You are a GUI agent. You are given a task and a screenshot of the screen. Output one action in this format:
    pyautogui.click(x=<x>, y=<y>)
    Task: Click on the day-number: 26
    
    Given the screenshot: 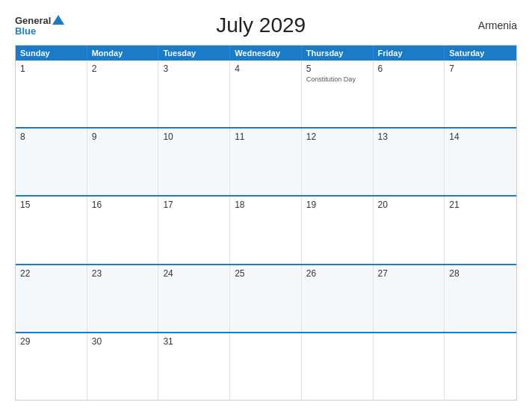 What is the action you would take?
    pyautogui.click(x=311, y=274)
    